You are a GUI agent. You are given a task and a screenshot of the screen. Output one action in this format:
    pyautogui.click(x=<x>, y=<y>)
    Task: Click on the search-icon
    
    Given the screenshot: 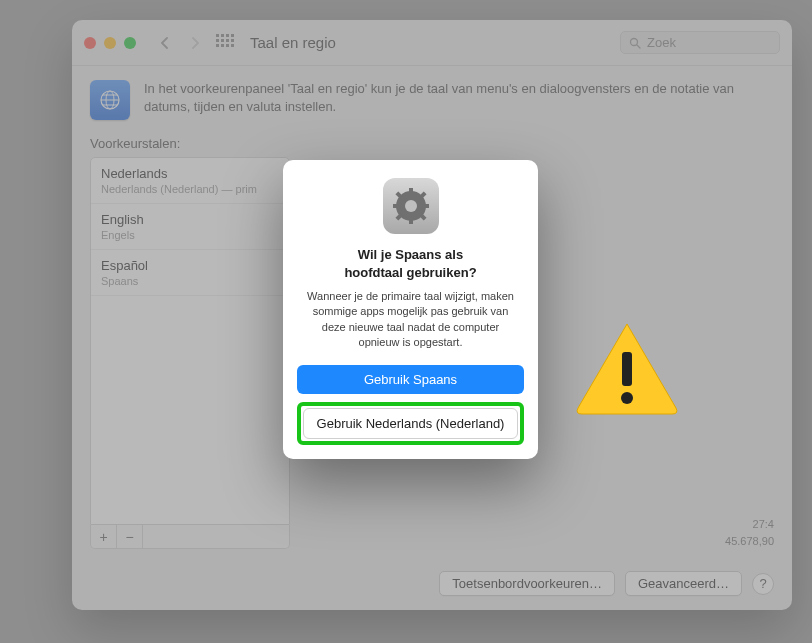 What is the action you would take?
    pyautogui.click(x=635, y=43)
    